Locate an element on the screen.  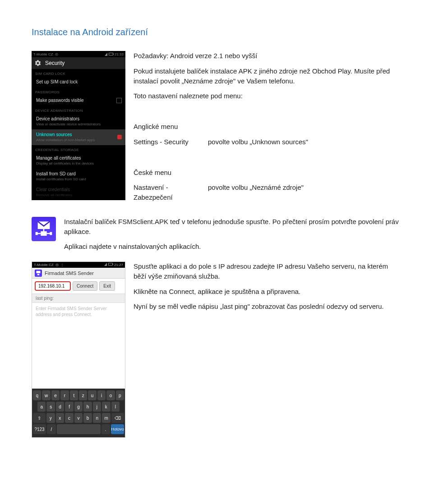
unknown-sources-text: Pokud instalujete balíček instalace APK … is located at coordinates (267, 76).